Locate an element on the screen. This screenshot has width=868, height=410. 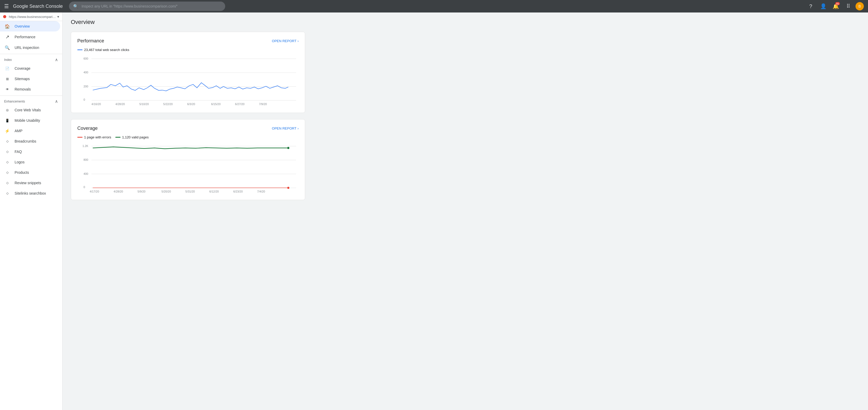
sidebar-item-label: Products is located at coordinates (22, 172).